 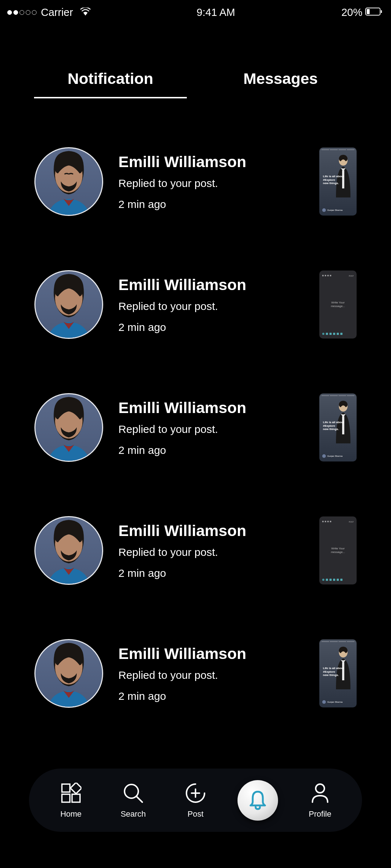 I want to click on tab-notification: Notification, so click(x=110, y=84).